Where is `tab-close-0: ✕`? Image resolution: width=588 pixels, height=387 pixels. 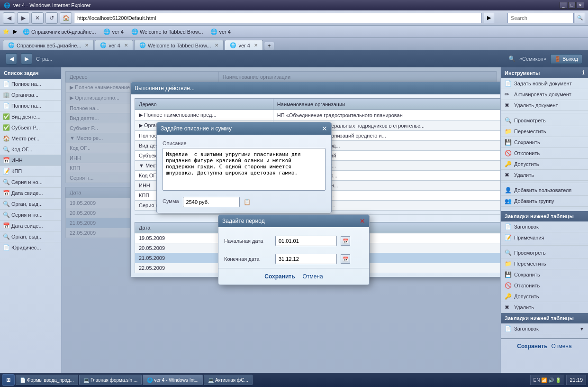
tab-close-0: ✕ is located at coordinates (87, 46).